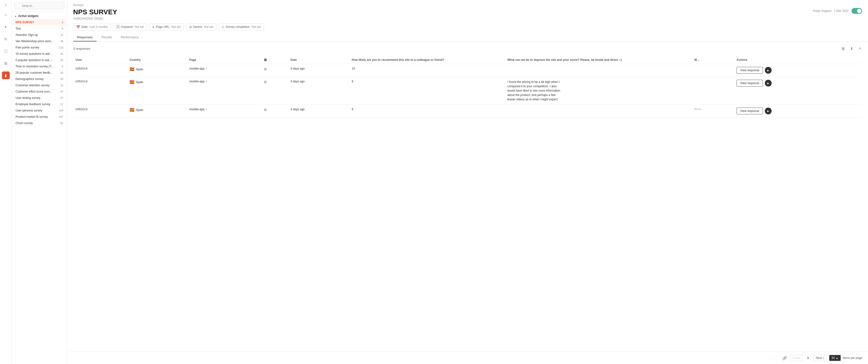 The width and height of the screenshot is (868, 364). What do you see at coordinates (39, 66) in the screenshot?
I see `sidebar-item-time-to-resolution-survey-t: Time to resolution survey (T...8` at bounding box center [39, 66].